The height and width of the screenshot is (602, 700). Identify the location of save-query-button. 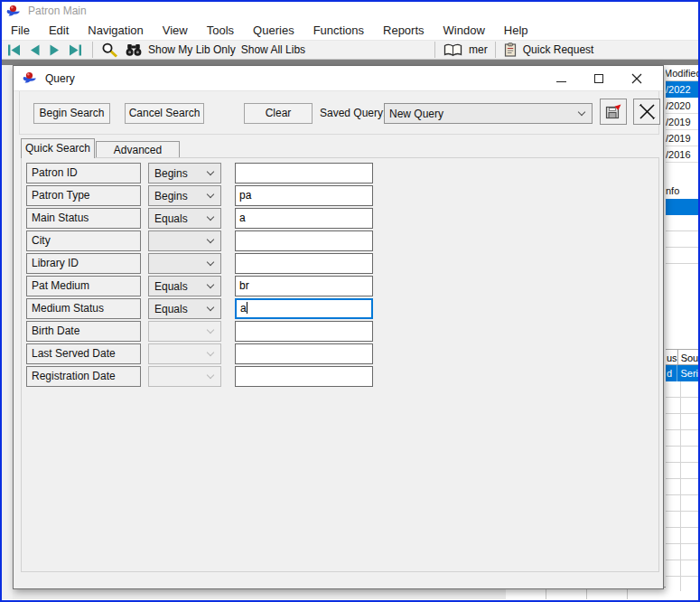
(613, 112).